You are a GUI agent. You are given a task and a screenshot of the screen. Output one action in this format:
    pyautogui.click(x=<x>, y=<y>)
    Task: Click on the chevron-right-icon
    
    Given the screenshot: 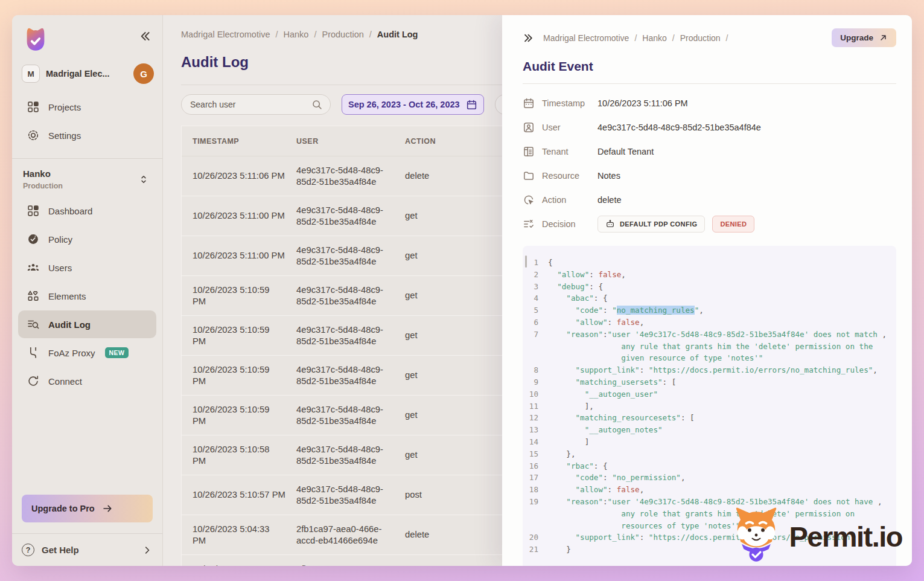 What is the action you would take?
    pyautogui.click(x=147, y=550)
    